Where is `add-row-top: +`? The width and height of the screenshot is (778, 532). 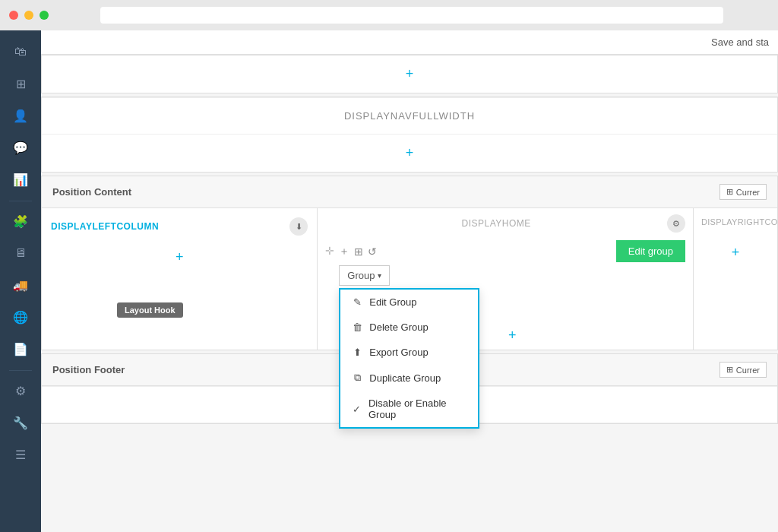 add-row-top: + is located at coordinates (410, 74).